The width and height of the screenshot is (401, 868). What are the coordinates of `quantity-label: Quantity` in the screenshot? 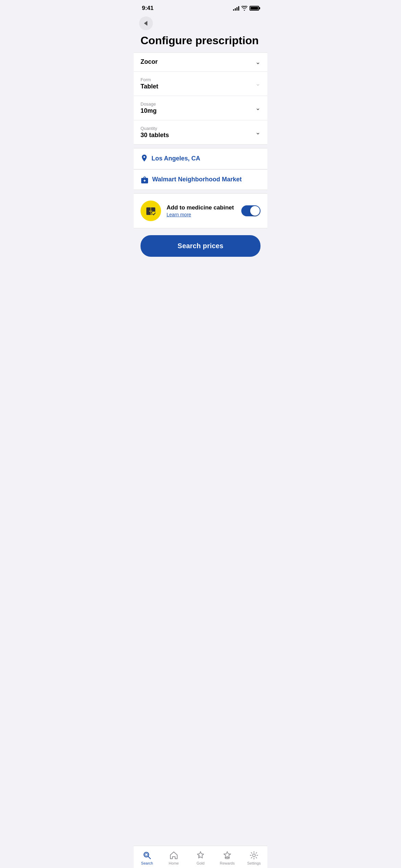 It's located at (155, 128).